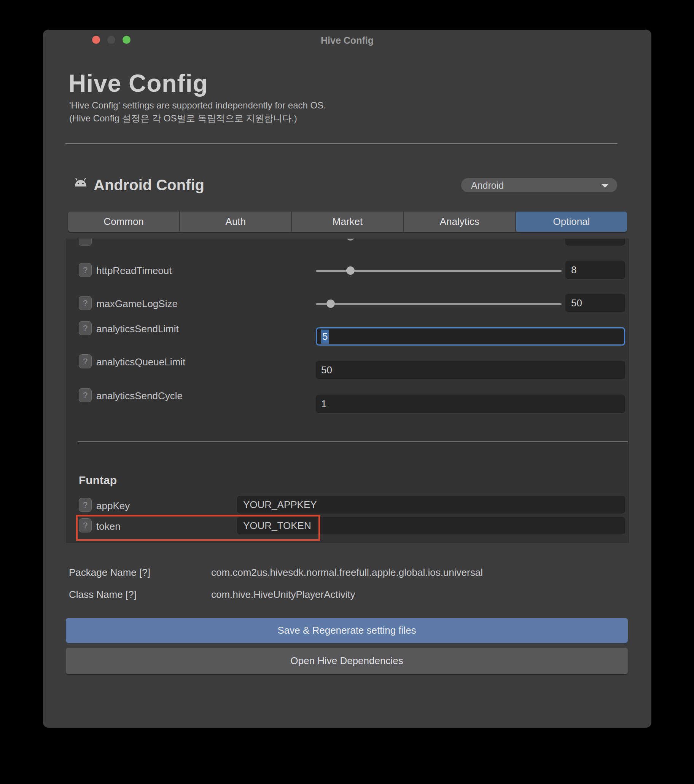 The image size is (694, 784). Describe the element at coordinates (124, 222) in the screenshot. I see `tab-common: Common` at that location.